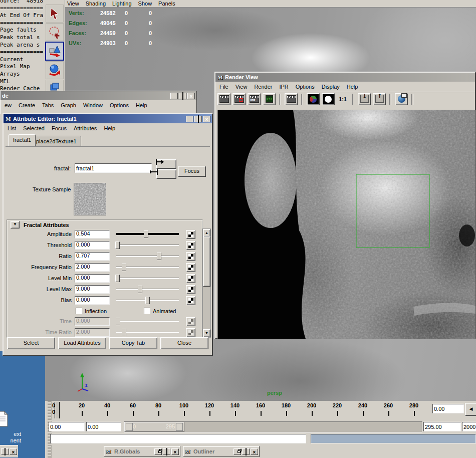 This screenshot has height=458, width=476. I want to click on remove-image-icon: ↑, so click(379, 99).